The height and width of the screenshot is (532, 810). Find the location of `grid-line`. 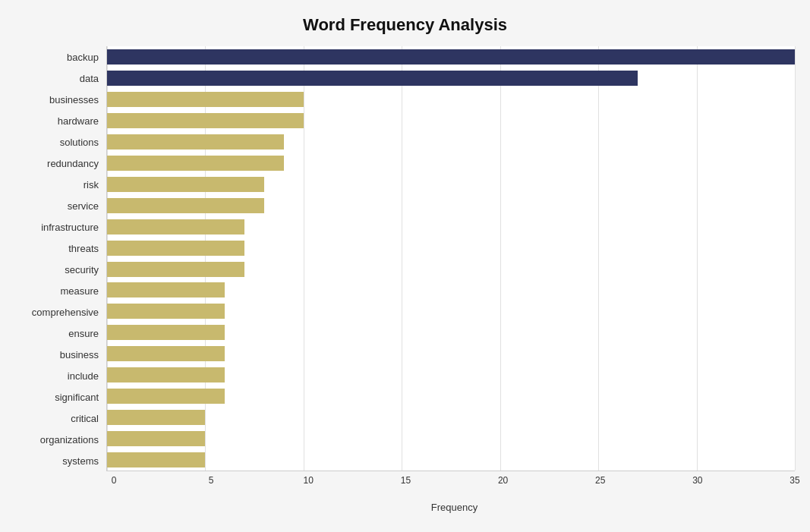

grid-line is located at coordinates (796, 258).